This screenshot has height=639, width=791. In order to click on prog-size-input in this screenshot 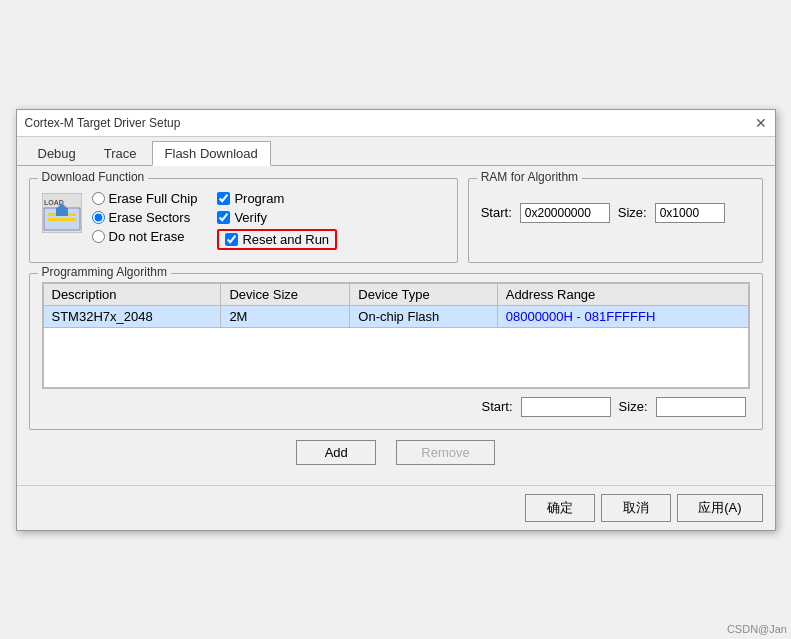, I will do `click(701, 407)`.